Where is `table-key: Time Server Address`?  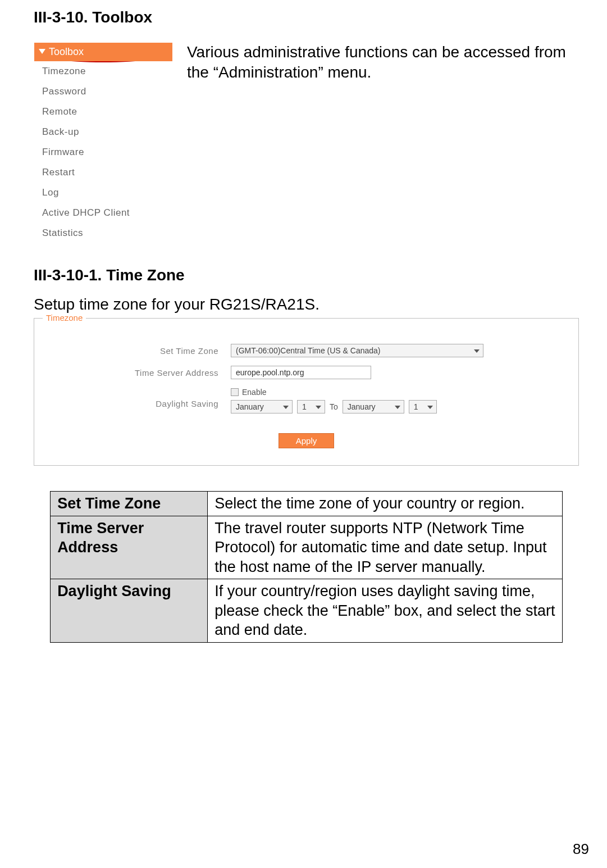 table-key: Time Server Address is located at coordinates (129, 547).